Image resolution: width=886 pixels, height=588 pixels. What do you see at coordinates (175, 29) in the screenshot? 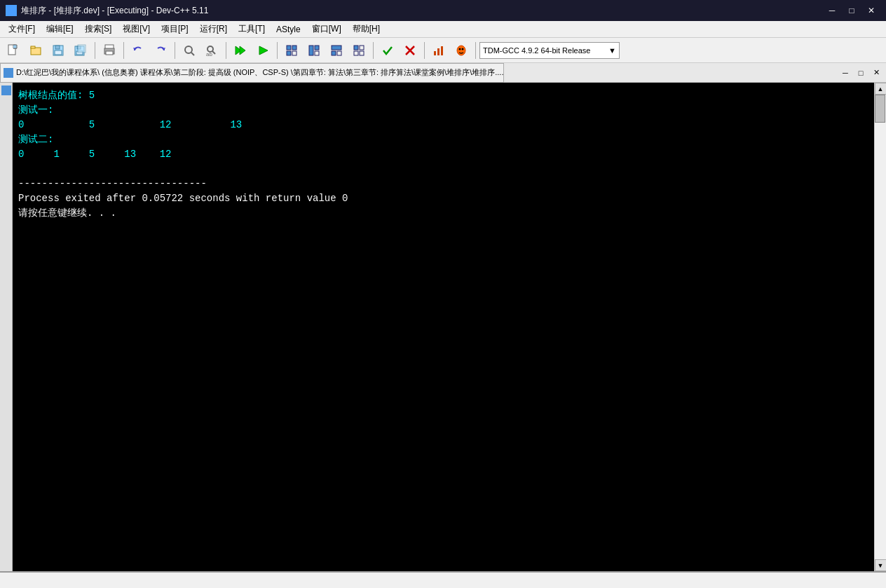
I see `menu-project: 项目[P]` at bounding box center [175, 29].